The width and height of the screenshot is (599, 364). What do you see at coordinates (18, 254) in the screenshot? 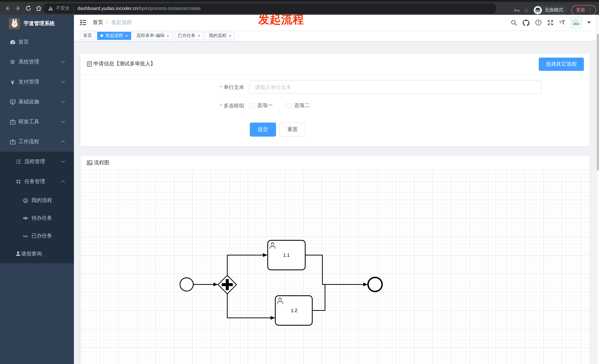
I see `user-icon` at bounding box center [18, 254].